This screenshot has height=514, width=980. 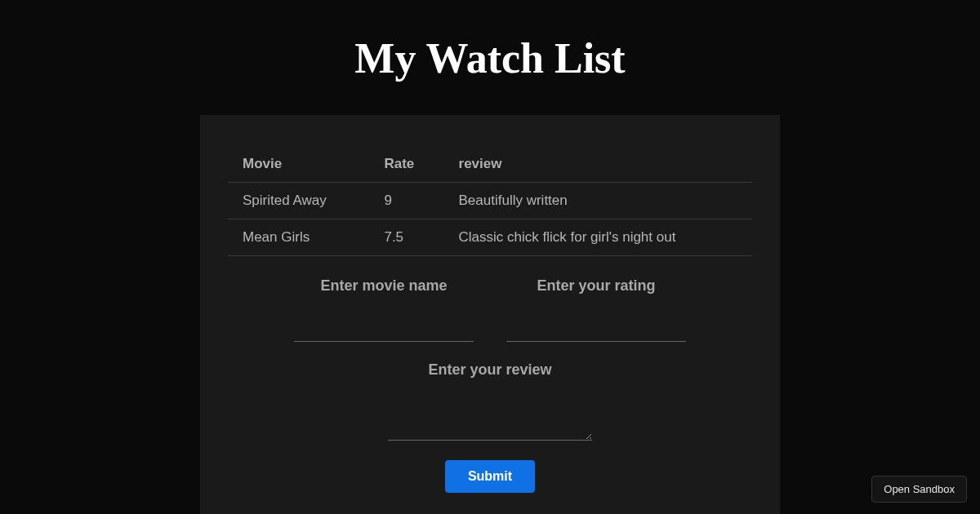 I want to click on open-sandbox-button: Open Sandbox, so click(x=920, y=490).